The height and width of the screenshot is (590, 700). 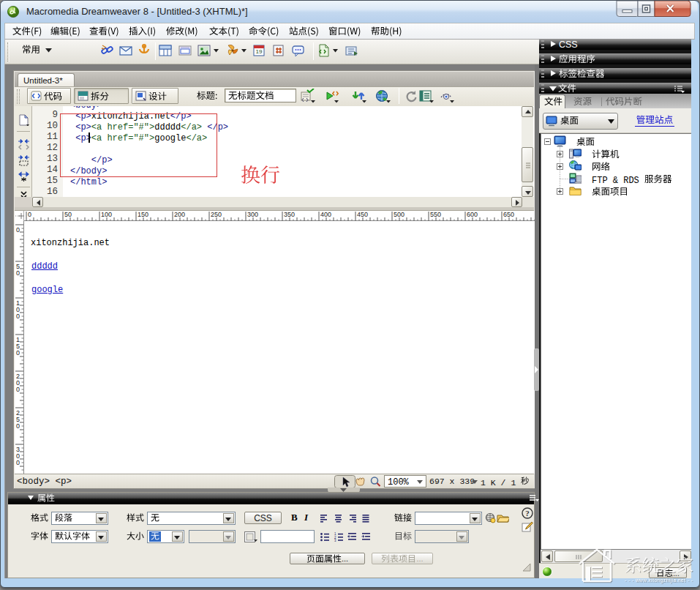 What do you see at coordinates (253, 214) in the screenshot?
I see `svg-text: 300` at bounding box center [253, 214].